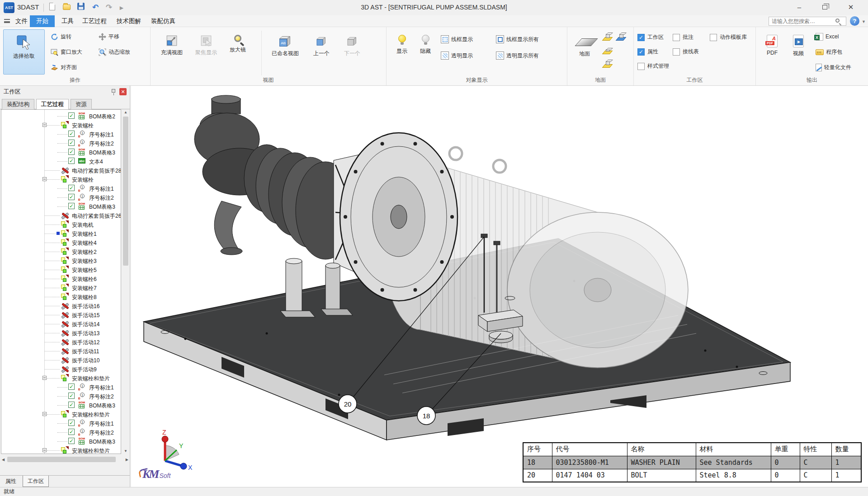  What do you see at coordinates (651, 37) in the screenshot?
I see `workspace-checkbox: ✓ 工作区` at bounding box center [651, 37].